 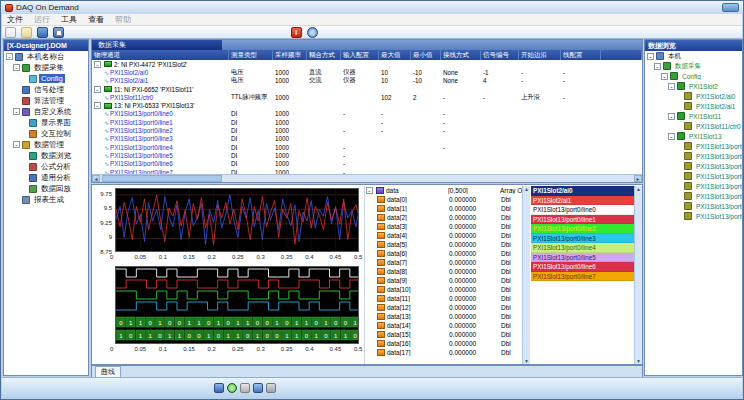 I want to click on tree-item: PXI1Slot11/ctr0, so click(x=694, y=126).